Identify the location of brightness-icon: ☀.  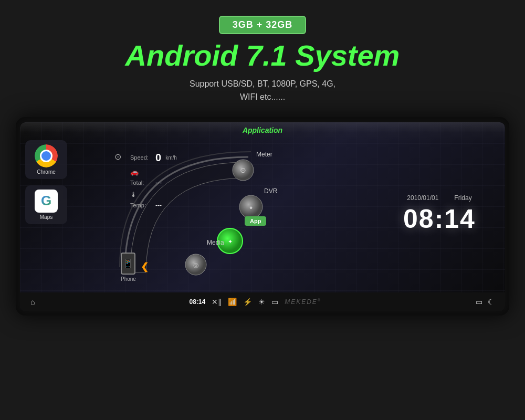
(261, 302).